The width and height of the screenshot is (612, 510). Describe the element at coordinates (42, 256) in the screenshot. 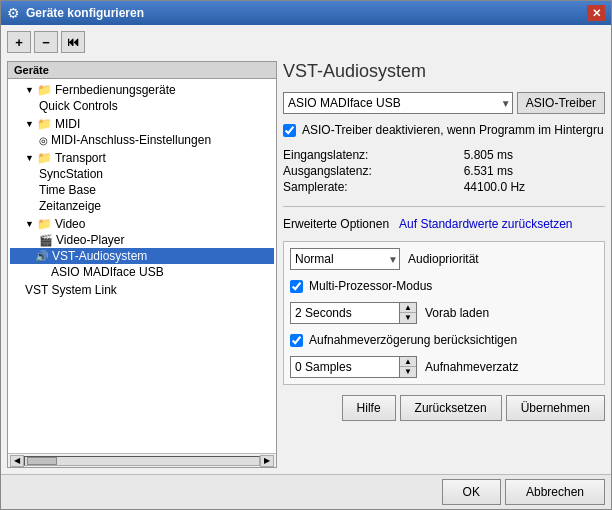

I see `audio-icon: 🔊` at that location.